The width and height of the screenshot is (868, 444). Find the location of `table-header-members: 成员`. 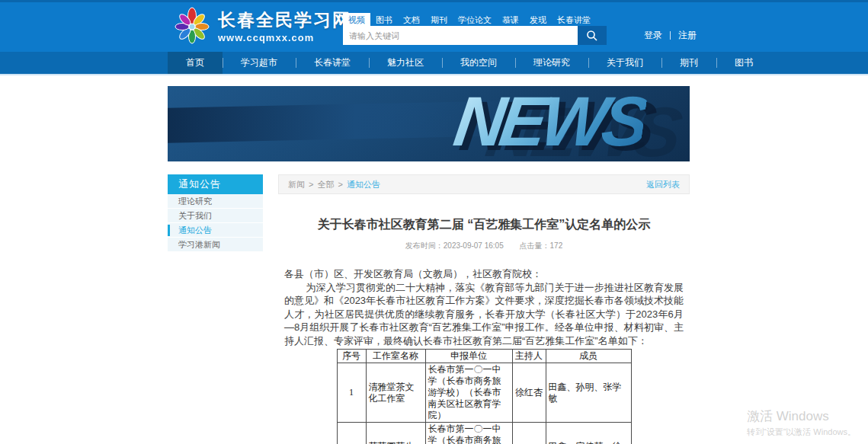

table-header-members: 成员 is located at coordinates (588, 356).